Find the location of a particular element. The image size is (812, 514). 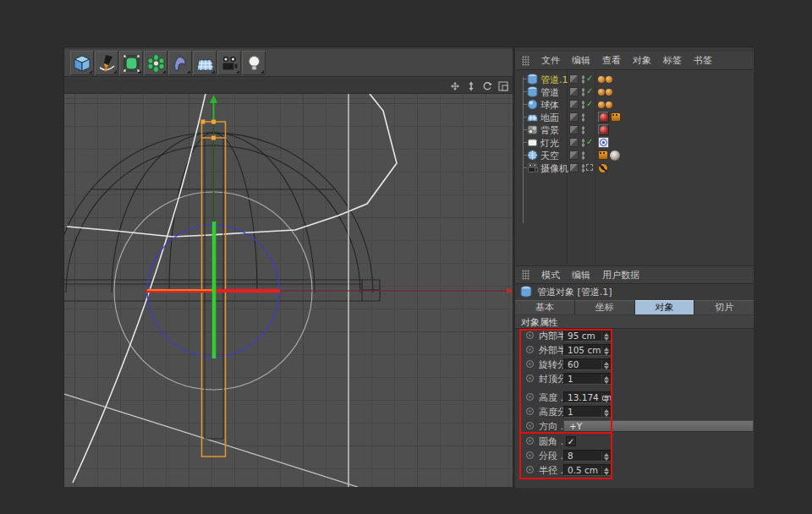

object-name: 背景 is located at coordinates (550, 130).